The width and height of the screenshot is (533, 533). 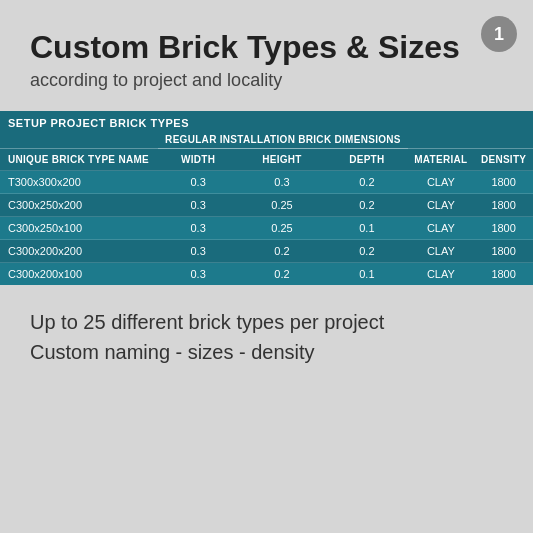 I want to click on cell-name: C300x200x200, so click(x=79, y=252).